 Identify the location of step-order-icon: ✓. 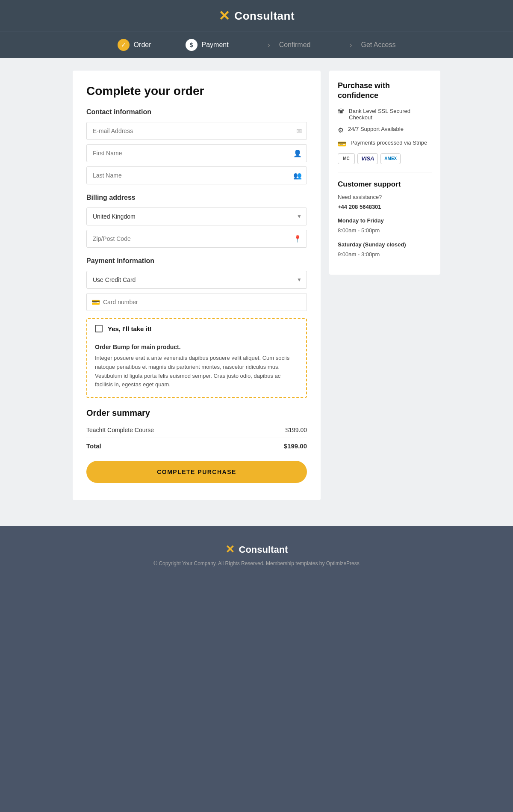
(124, 45).